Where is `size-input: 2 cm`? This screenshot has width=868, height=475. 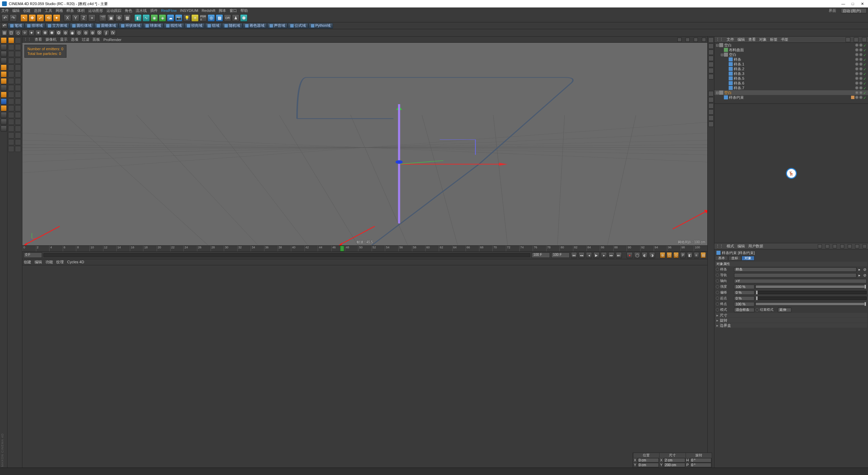 size-input: 2 cm is located at coordinates (674, 460).